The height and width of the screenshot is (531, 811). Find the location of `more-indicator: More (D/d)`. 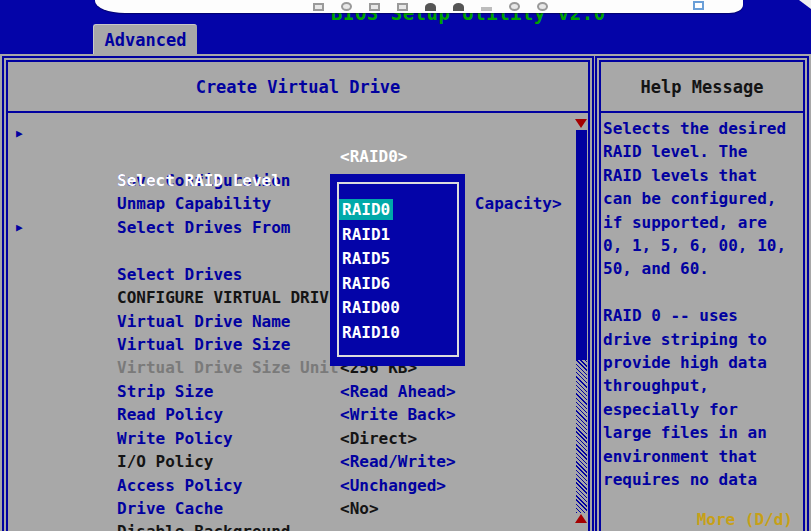

more-indicator: More (D/d) is located at coordinates (745, 520).